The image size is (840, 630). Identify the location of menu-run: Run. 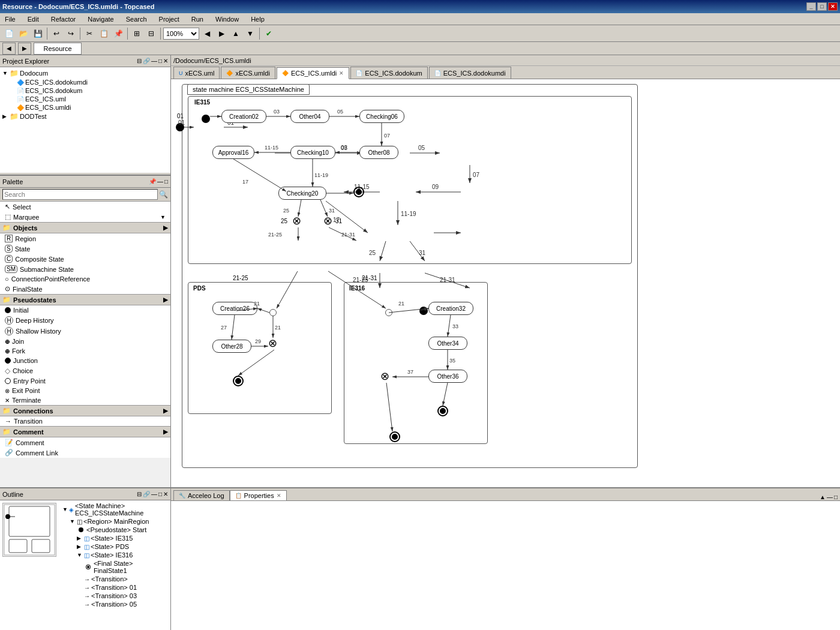
(197, 19).